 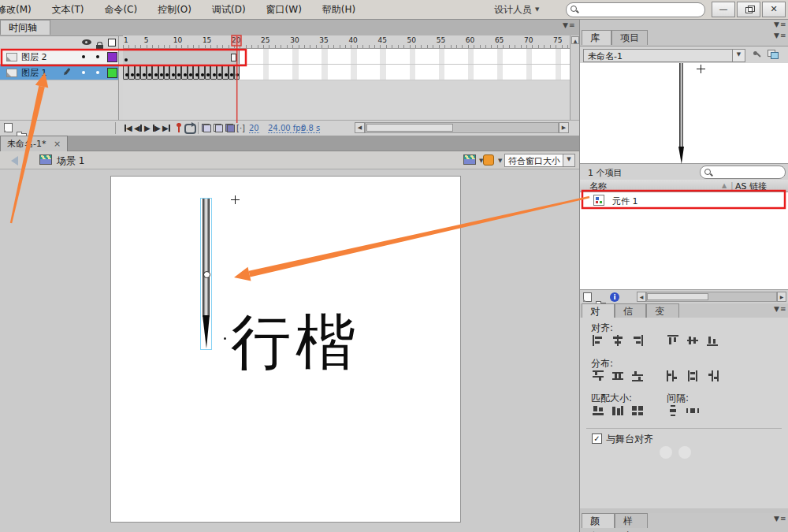 I want to click on play-button: ▶, so click(x=147, y=128).